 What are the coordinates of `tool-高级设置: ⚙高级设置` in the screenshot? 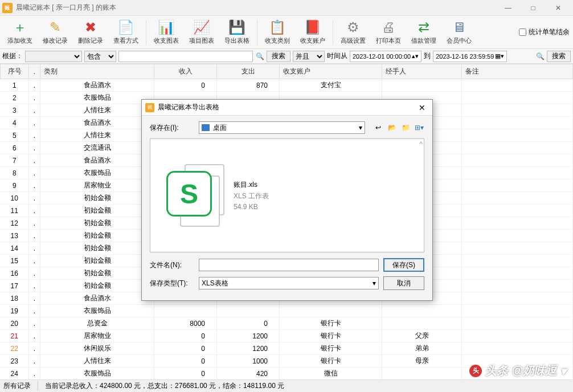 It's located at (353, 32).